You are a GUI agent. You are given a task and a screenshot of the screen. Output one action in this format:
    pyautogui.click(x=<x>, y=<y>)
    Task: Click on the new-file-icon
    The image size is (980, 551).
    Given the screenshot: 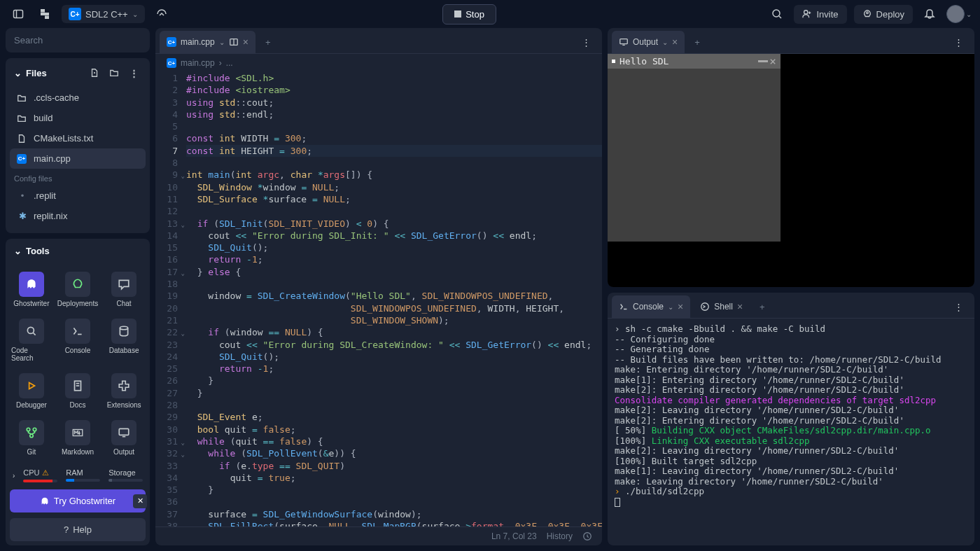 What is the action you would take?
    pyautogui.click(x=94, y=73)
    